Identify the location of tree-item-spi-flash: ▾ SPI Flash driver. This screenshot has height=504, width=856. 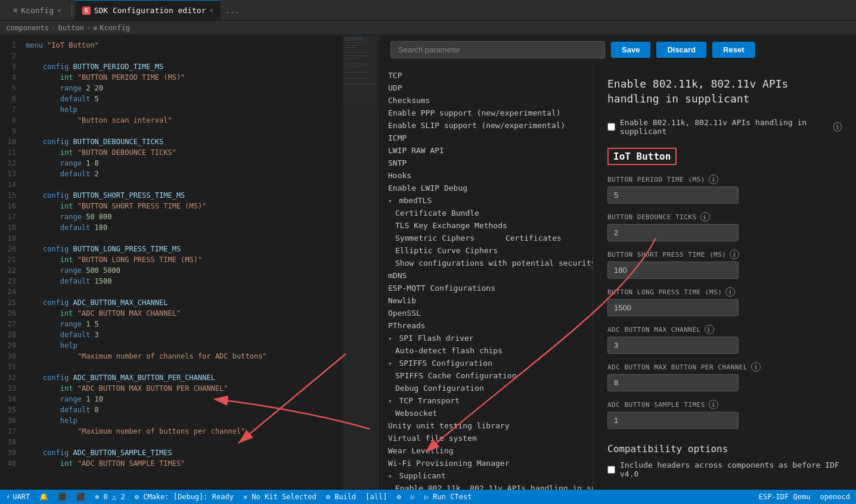
(485, 338).